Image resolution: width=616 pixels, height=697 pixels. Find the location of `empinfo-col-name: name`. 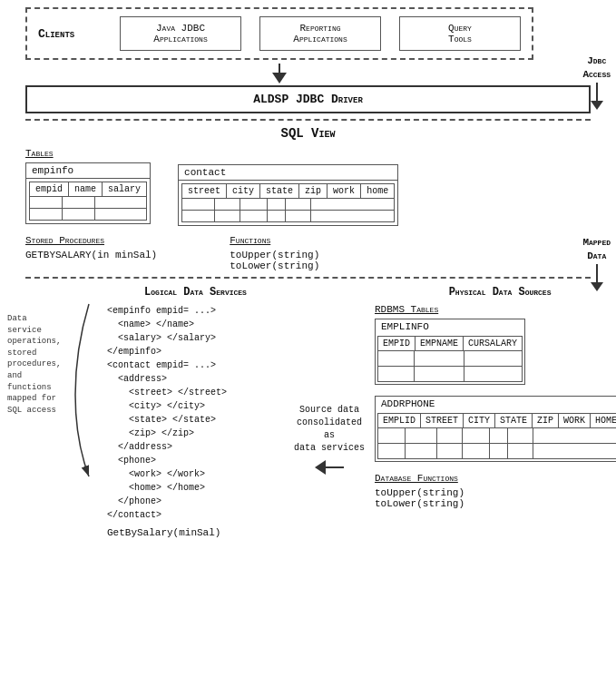

empinfo-col-name: name is located at coordinates (85, 189).